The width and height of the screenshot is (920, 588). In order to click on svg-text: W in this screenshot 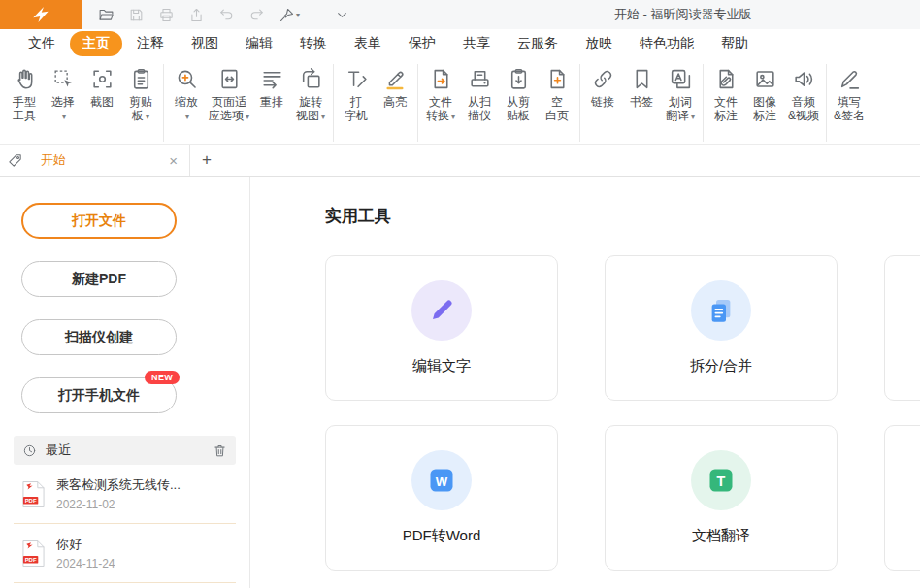, I will do `click(443, 481)`.